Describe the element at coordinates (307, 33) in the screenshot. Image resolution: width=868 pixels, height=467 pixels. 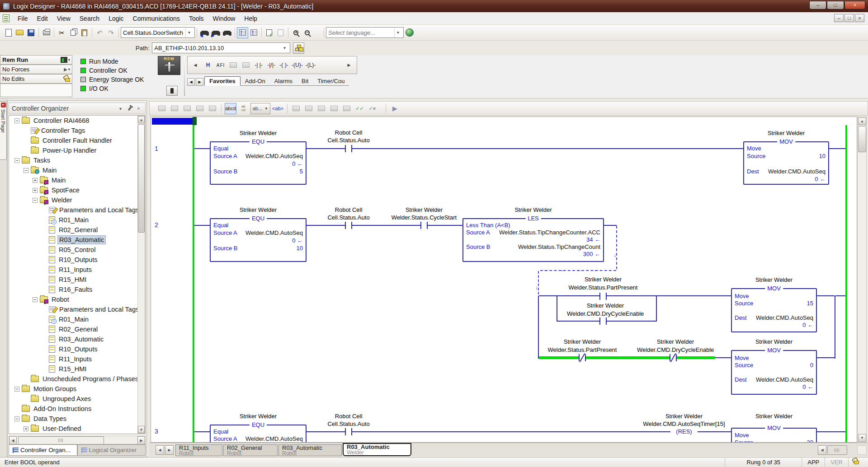
I see `zoom-out-button: −` at that location.